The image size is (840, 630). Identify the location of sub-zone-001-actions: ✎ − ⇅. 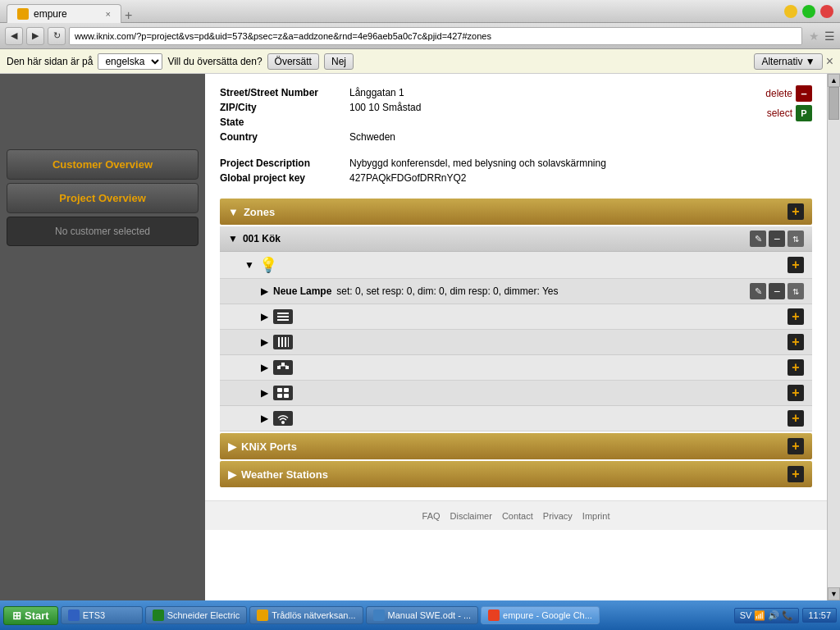
(777, 239).